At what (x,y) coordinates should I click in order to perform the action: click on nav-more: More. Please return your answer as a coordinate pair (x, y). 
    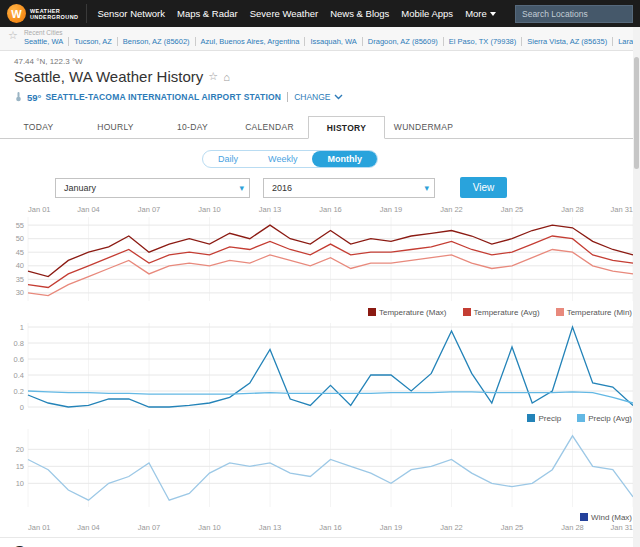
    Looking at the image, I should click on (480, 14).